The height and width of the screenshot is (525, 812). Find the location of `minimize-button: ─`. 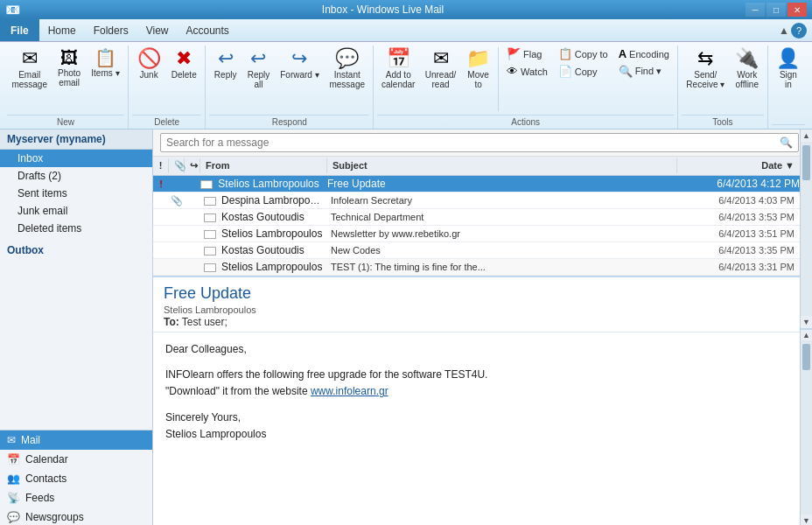

minimize-button: ─ is located at coordinates (755, 10).